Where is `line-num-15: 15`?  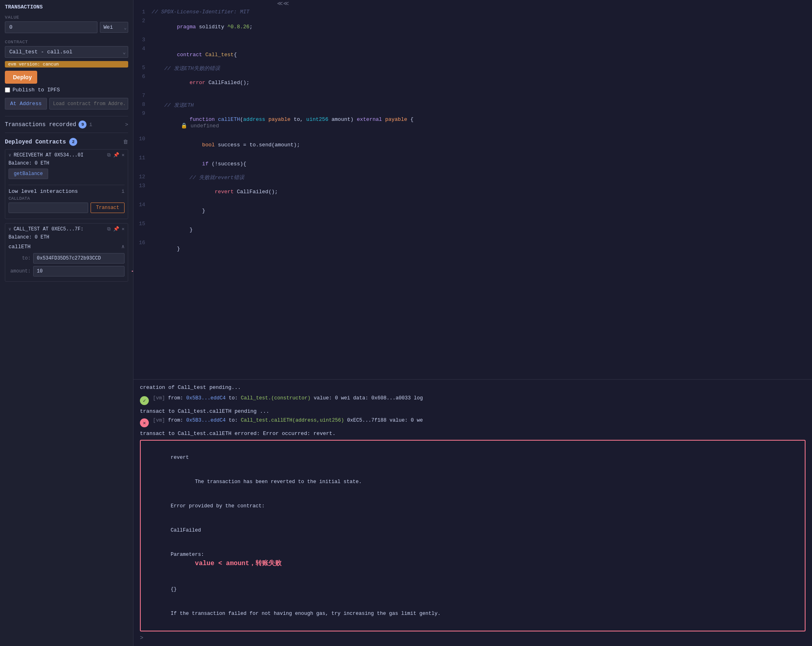 line-num-15: 15 is located at coordinates (142, 224).